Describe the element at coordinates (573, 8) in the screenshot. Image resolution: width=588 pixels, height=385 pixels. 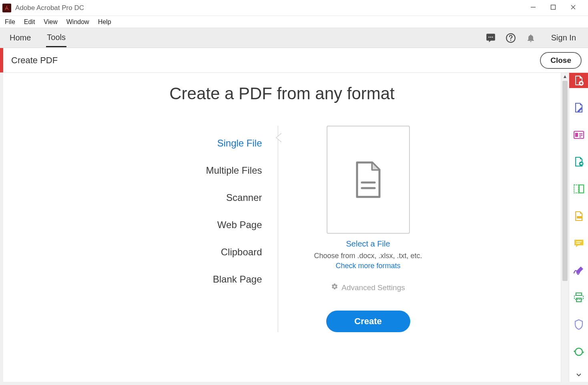
I see `close-icon` at that location.